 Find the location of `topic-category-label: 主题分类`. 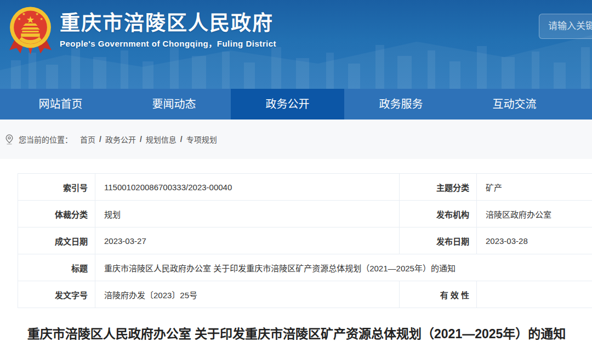

topic-category-label: 主题分类 is located at coordinates (439, 187).